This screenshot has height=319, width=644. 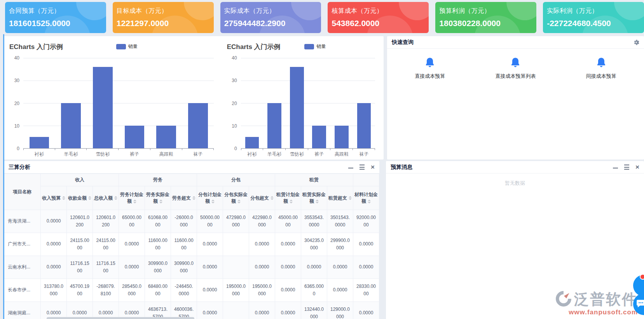 What do you see at coordinates (601, 68) in the screenshot?
I see `quick-query-item: 间接成本预算` at bounding box center [601, 68].